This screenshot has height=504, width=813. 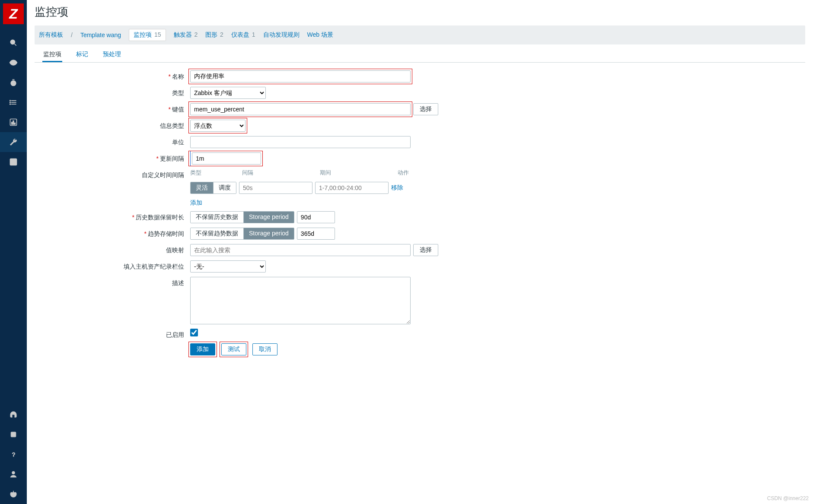 I want to click on label-inventory: 填入主机资产纪录栏位, so click(x=112, y=266).